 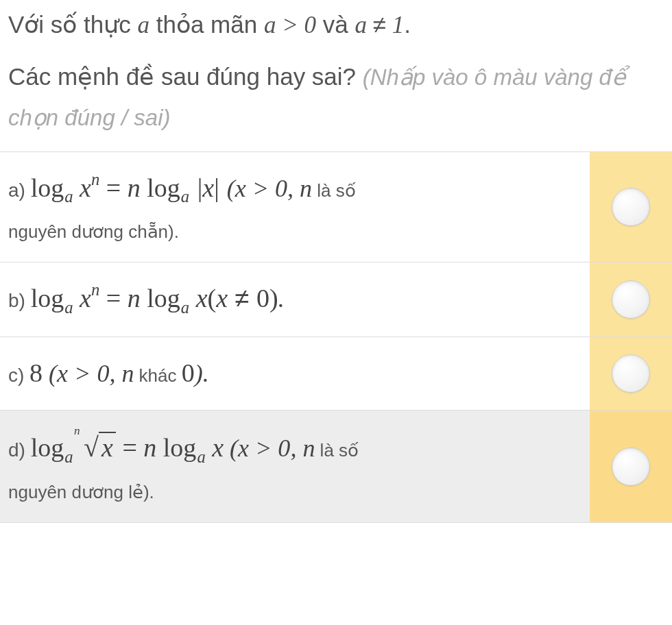 What do you see at coordinates (19, 376) in the screenshot?
I see `option-label-c: c)` at bounding box center [19, 376].